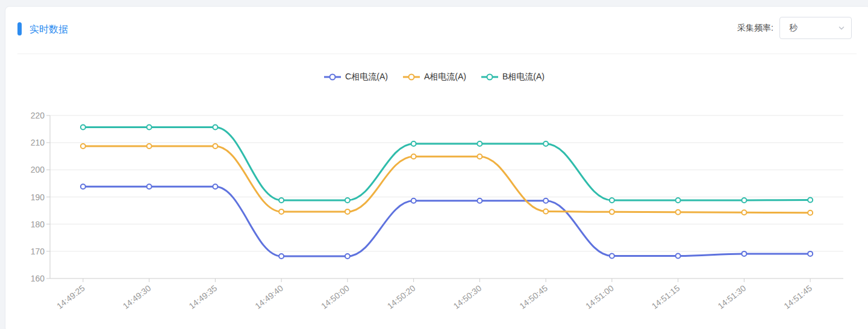  What do you see at coordinates (798, 297) in the screenshot?
I see `x-axis-label: 14:51:45` at bounding box center [798, 297].